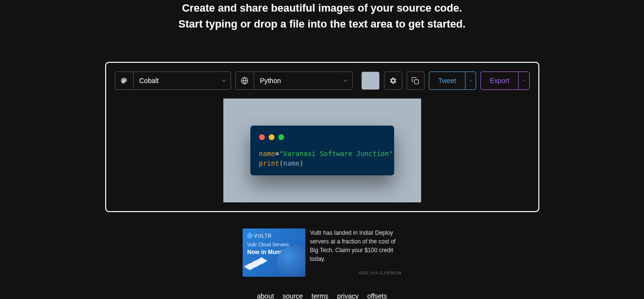  Describe the element at coordinates (393, 81) in the screenshot. I see `settings-button` at that location.